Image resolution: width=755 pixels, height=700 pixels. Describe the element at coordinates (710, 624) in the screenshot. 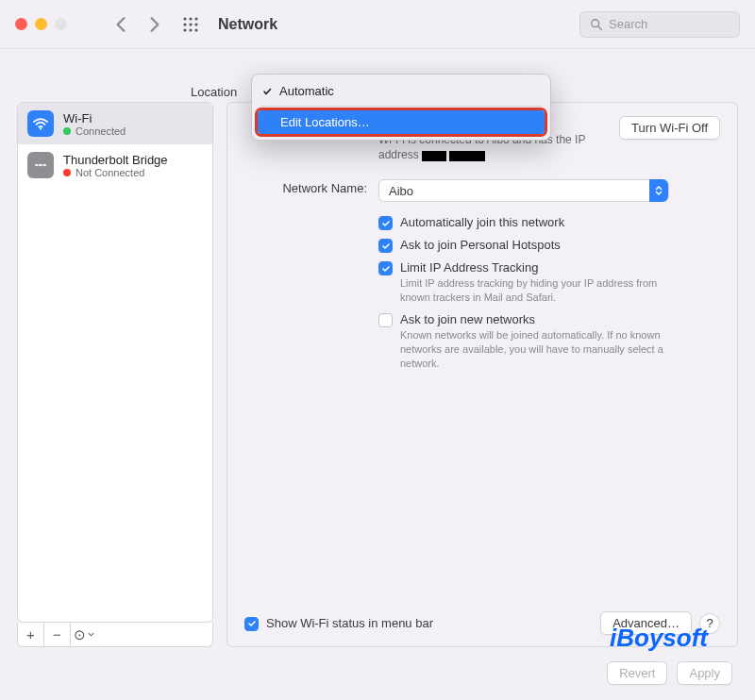

I see `help-button: ?` at that location.